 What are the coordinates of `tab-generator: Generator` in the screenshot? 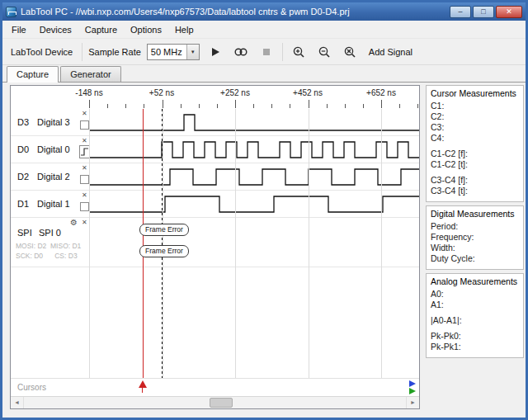 It's located at (91, 74).